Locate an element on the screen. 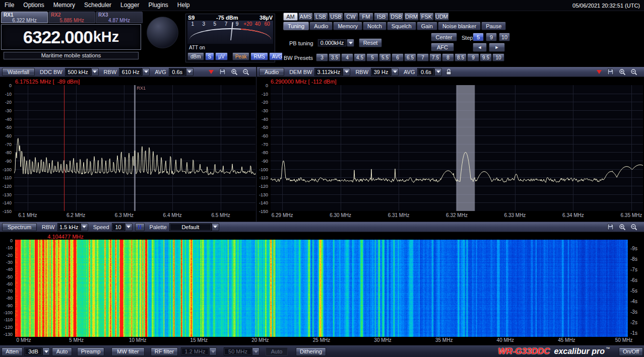 This screenshot has height=357, width=644. pb-tuning-dropdown-arrow is located at coordinates (351, 43).